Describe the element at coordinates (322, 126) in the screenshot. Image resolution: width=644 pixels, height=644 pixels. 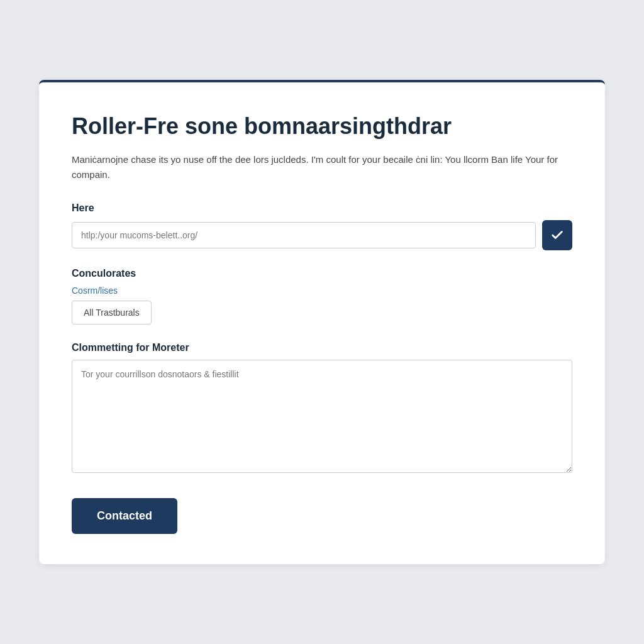
I see `page-title: Roller-Fre sone bomnaarsingthdrar` at that location.